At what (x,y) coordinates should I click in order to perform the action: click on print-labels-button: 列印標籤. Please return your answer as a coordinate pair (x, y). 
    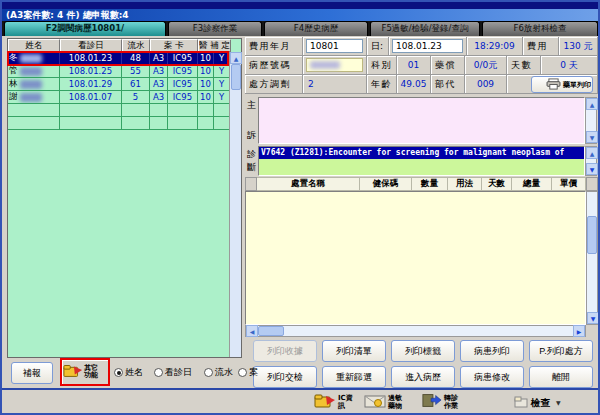
    Looking at the image, I should click on (423, 351).